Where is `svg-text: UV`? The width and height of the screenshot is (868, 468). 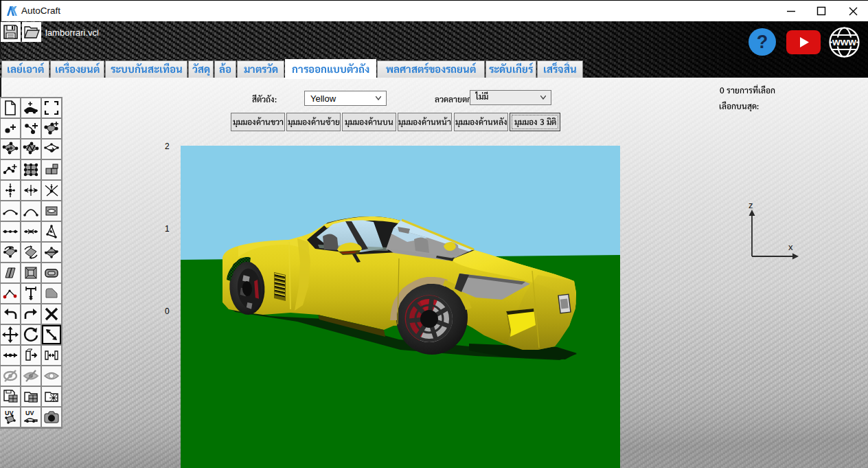 svg-text: UV is located at coordinates (30, 413).